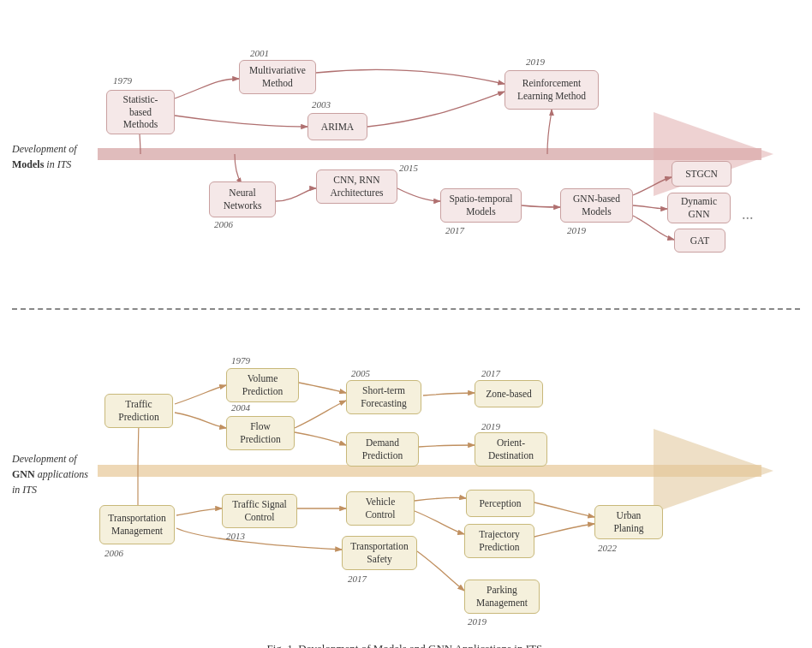 The width and height of the screenshot is (812, 648). What do you see at coordinates (139, 411) in the screenshot?
I see `traffic-pred-box: TrafficPrediction` at bounding box center [139, 411].